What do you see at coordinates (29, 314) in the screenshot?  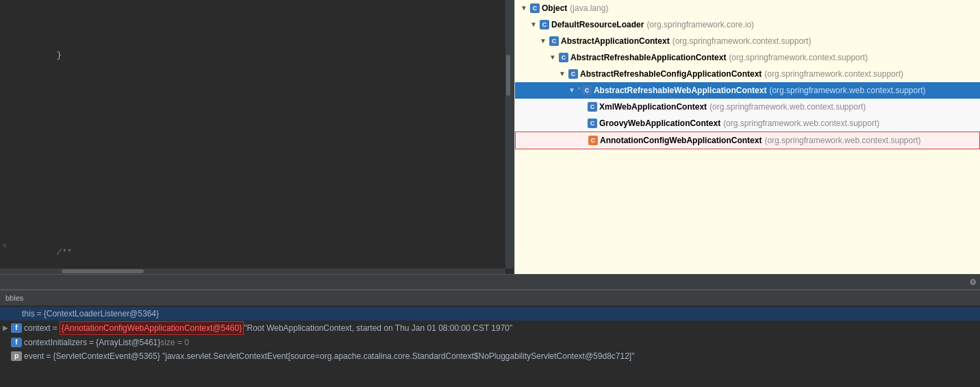 I see `var-name: this` at bounding box center [29, 314].